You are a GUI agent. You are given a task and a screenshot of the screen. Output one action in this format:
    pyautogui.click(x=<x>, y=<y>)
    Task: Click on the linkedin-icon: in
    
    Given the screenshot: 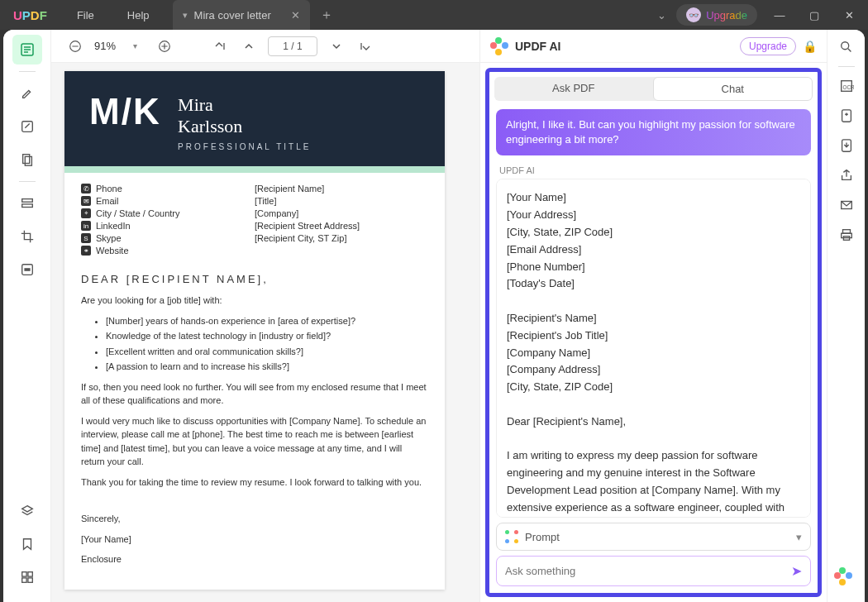 What is the action you would take?
    pyautogui.click(x=86, y=226)
    